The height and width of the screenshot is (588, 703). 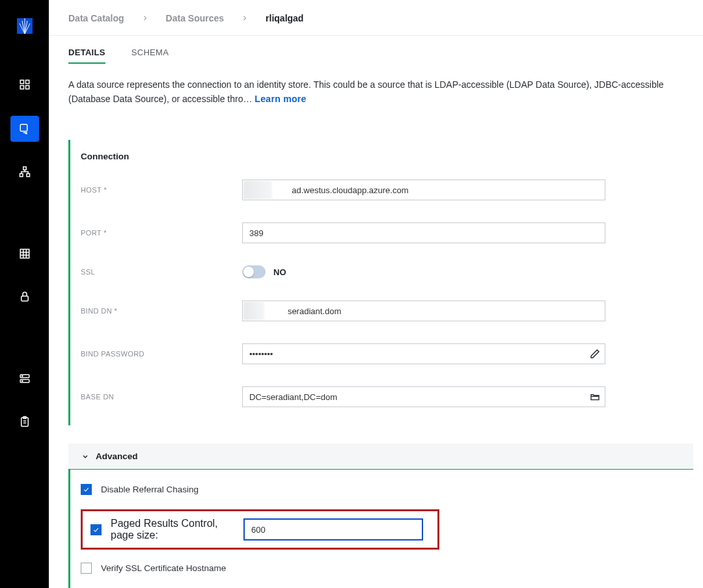 I want to click on ssl-toggle-wrap: NO, so click(x=264, y=272).